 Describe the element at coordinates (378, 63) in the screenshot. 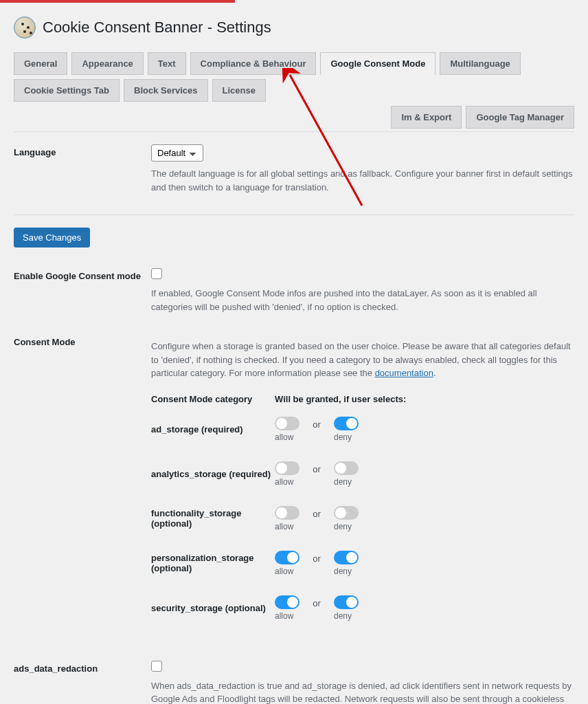

I see `tab-google-consent-mode: Google Consent Mode` at that location.